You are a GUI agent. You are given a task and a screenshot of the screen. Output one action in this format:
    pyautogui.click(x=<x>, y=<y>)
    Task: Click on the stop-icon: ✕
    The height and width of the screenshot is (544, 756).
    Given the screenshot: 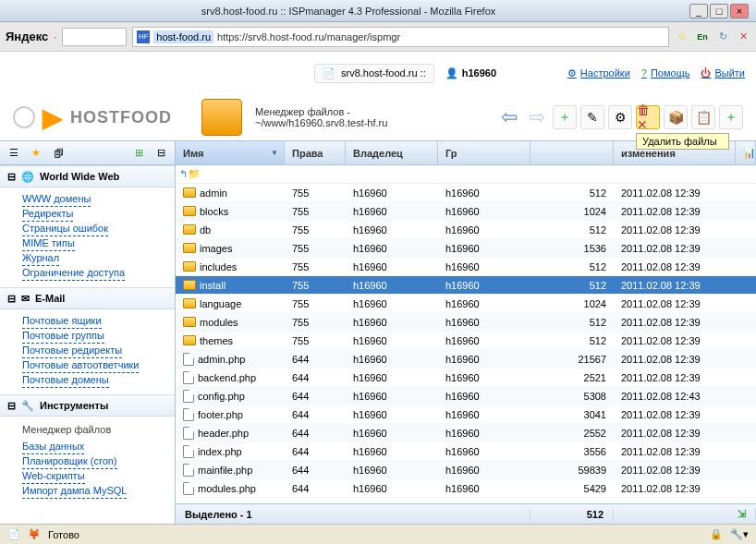 What is the action you would take?
    pyautogui.click(x=743, y=37)
    